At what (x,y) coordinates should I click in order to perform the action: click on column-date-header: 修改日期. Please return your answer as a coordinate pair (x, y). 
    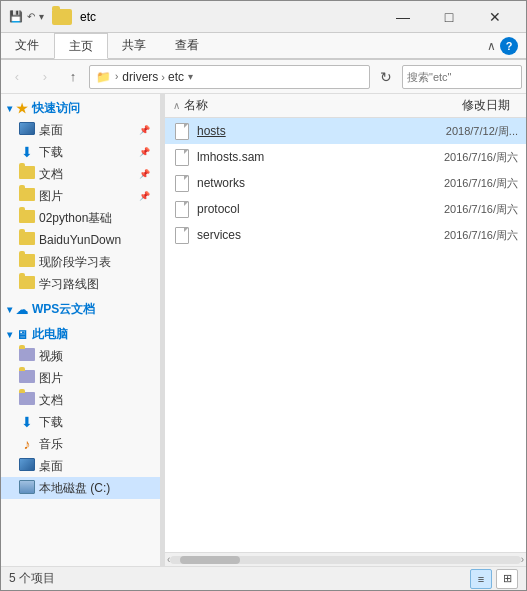
    Looking at the image, I should click on (458, 106).